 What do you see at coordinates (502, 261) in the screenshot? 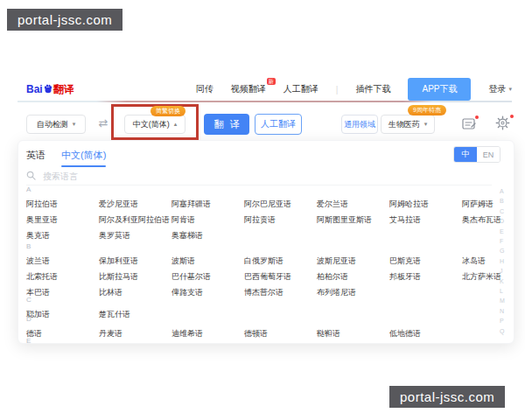
I see `index-letter-H: H` at bounding box center [502, 261].